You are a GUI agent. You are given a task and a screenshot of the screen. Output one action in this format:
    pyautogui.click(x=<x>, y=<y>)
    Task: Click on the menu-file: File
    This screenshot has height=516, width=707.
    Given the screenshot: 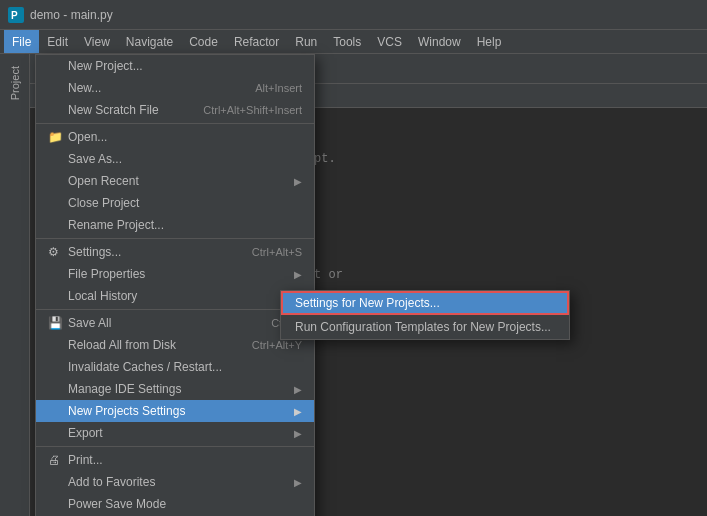 What is the action you would take?
    pyautogui.click(x=22, y=42)
    